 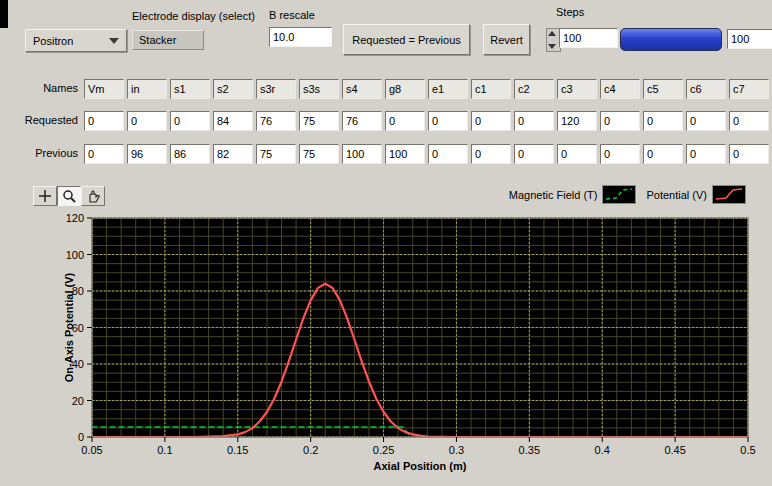 What do you see at coordinates (114, 41) in the screenshot?
I see `chevron-down-icon` at bounding box center [114, 41].